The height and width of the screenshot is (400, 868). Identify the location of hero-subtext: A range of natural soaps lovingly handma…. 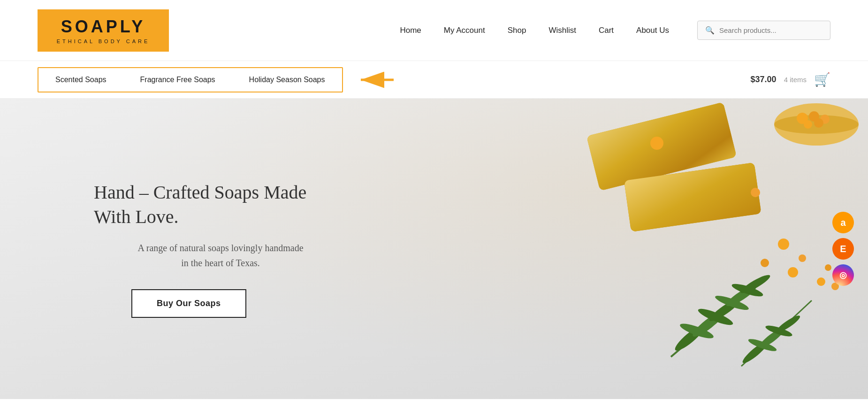
(221, 255).